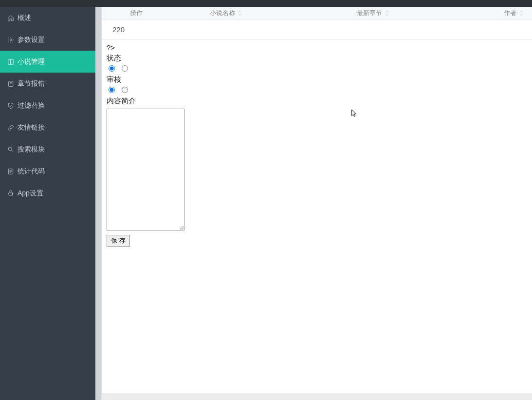 The height and width of the screenshot is (400, 532). Describe the element at coordinates (48, 18) in the screenshot. I see `sidebar-item-overview: 概述` at that location.